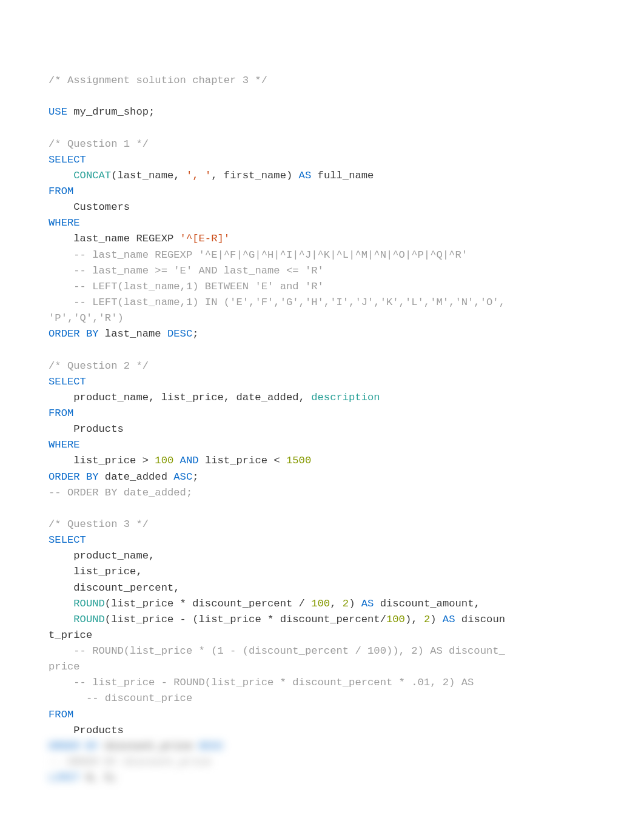 The width and height of the screenshot is (644, 835). What do you see at coordinates (120, 492) in the screenshot?
I see `comment: -- ORDER BY date_added;` at bounding box center [120, 492].